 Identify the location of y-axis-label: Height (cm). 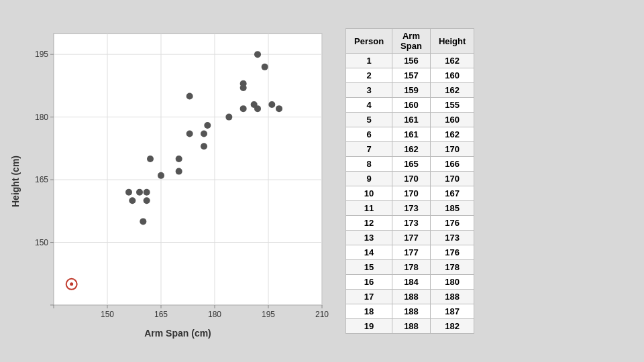
(15, 181).